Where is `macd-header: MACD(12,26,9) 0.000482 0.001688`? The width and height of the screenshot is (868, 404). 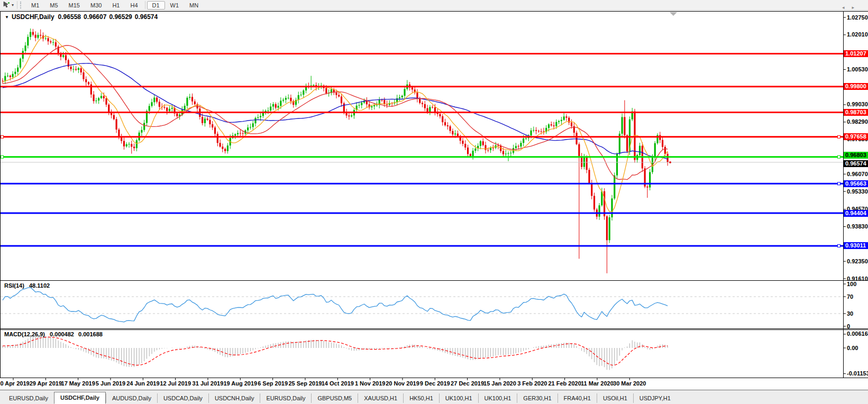 macd-header: MACD(12,26,9) 0.000482 0.001688 is located at coordinates (53, 334).